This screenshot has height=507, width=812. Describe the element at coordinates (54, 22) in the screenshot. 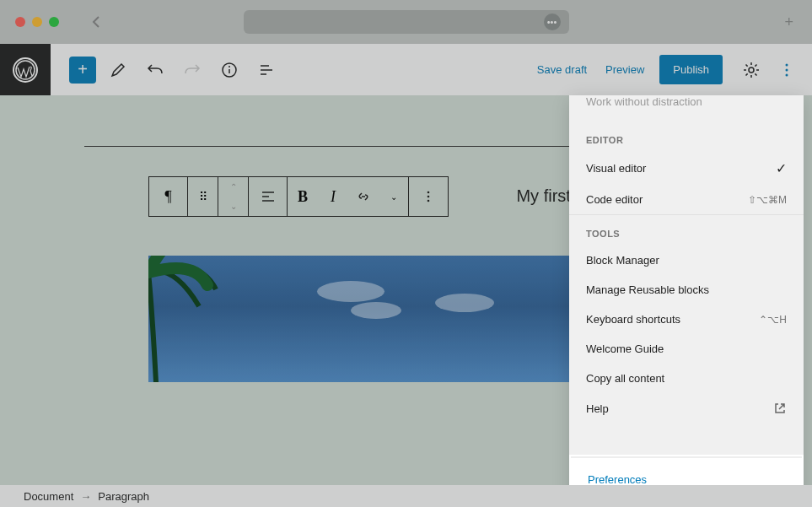

I see `maximize-window-icon` at that location.